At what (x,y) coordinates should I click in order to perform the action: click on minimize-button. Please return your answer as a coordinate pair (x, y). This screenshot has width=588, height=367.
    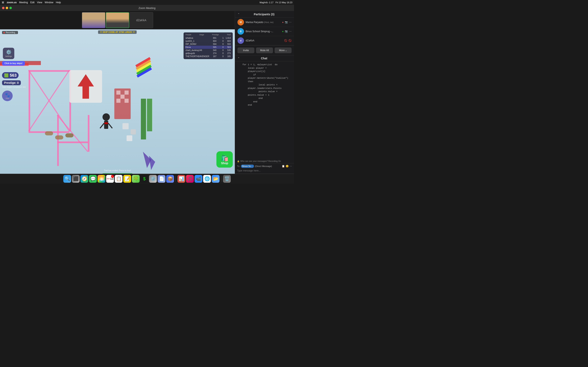
    Looking at the image, I should click on (7, 8).